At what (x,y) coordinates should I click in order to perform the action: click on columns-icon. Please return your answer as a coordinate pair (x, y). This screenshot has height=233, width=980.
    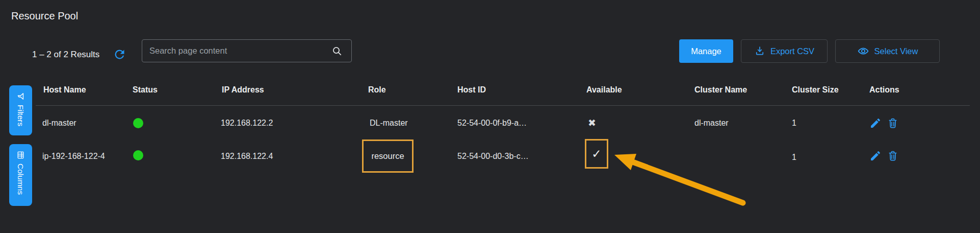
    Looking at the image, I should click on (20, 155).